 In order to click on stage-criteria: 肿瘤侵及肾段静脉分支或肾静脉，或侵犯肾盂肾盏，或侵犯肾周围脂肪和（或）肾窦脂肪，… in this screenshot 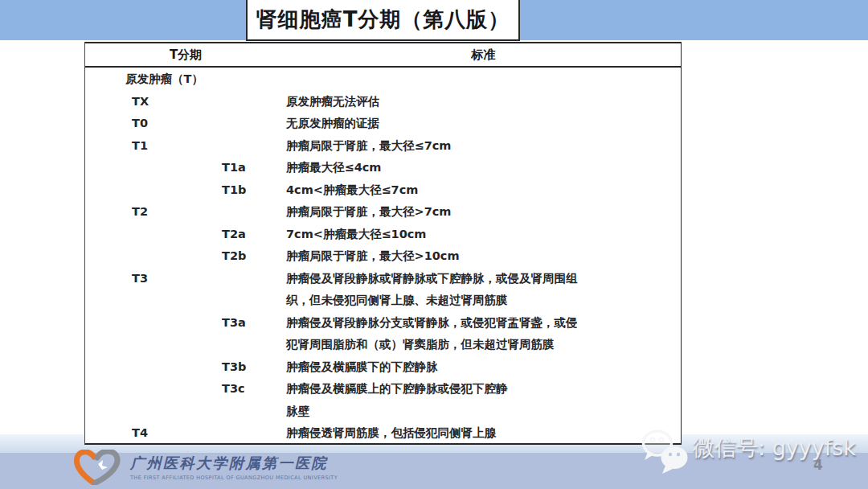, I will do `click(484, 335)`.